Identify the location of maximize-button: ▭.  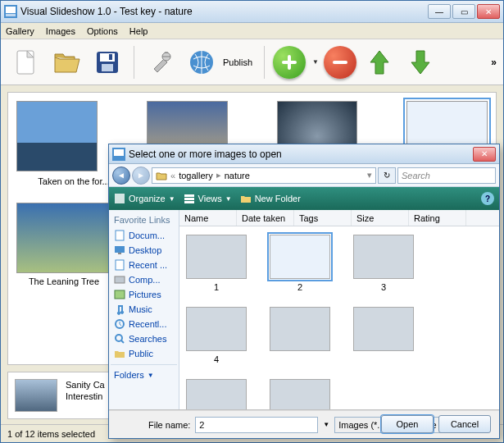
(464, 11).